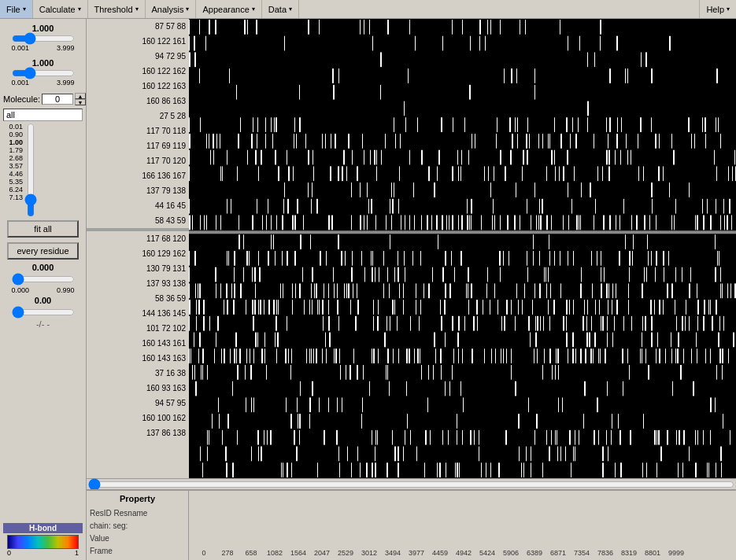  I want to click on menu-appearance-label: Appearance, so click(225, 9).